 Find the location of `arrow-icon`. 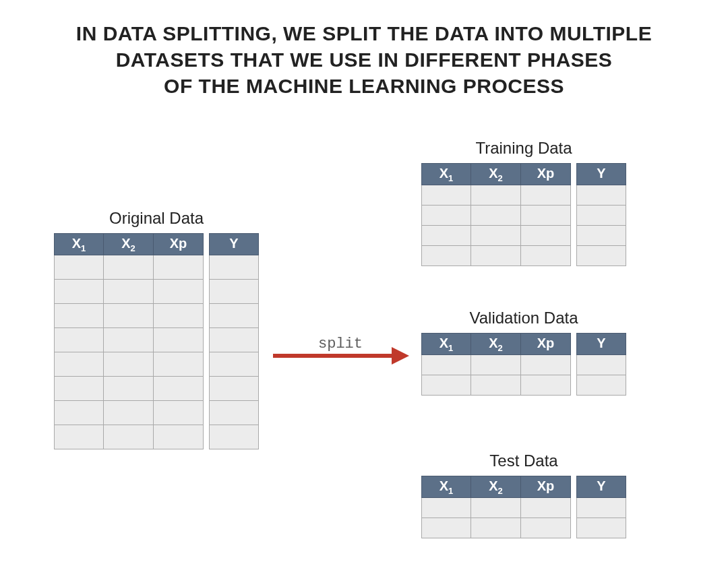

arrow-icon is located at coordinates (340, 356).